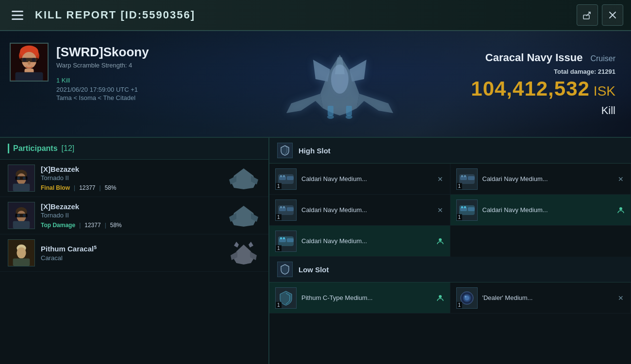 Image resolution: width=631 pixels, height=364 pixels. I want to click on participant-info: [X]Bezazek Tornado II Final Blow | 12377…, so click(131, 178).